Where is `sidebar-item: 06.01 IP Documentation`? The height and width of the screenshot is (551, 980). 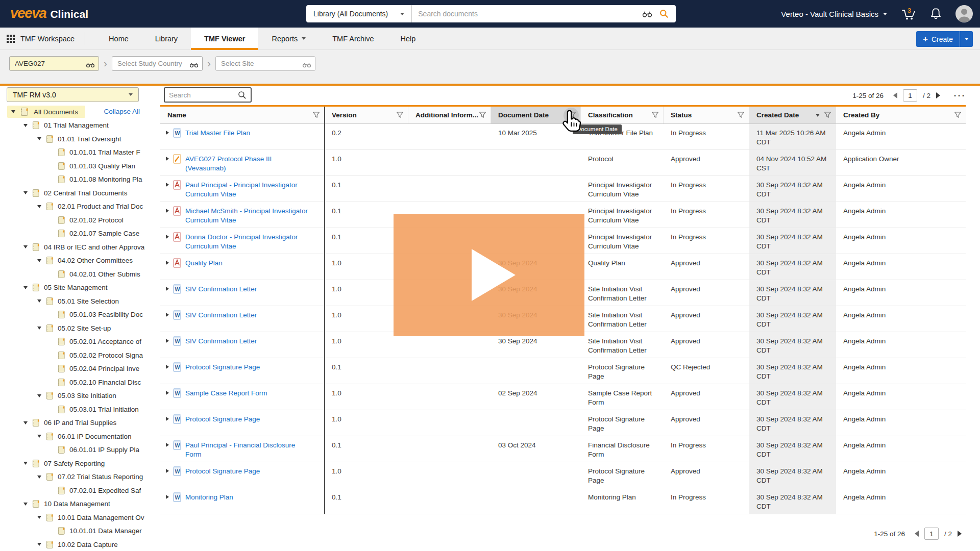
sidebar-item: 06.01 IP Documentation is located at coordinates (74, 437).